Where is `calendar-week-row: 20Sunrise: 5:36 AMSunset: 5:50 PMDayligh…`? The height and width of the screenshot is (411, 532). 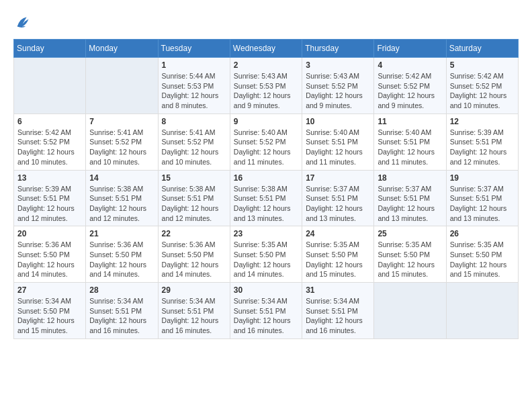
calendar-week-row: 20Sunrise: 5:36 AMSunset: 5:50 PMDayligh… is located at coordinates (266, 255).